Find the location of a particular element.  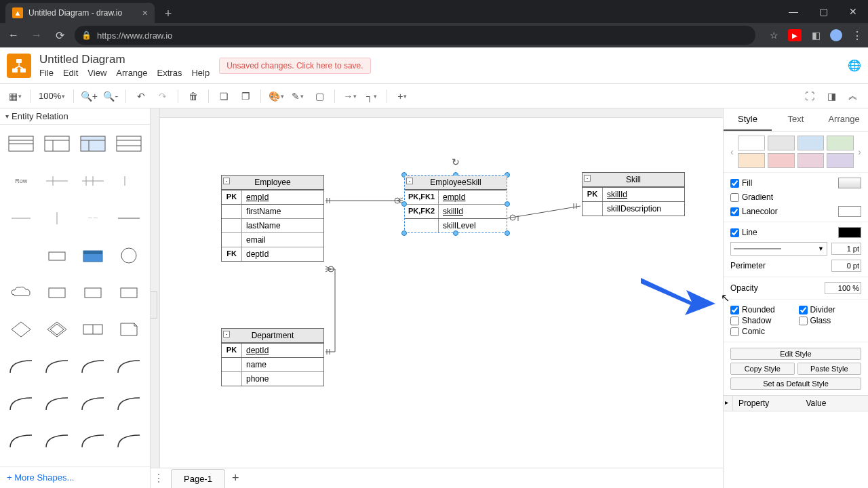

forward-button: → is located at coordinates (37, 35).